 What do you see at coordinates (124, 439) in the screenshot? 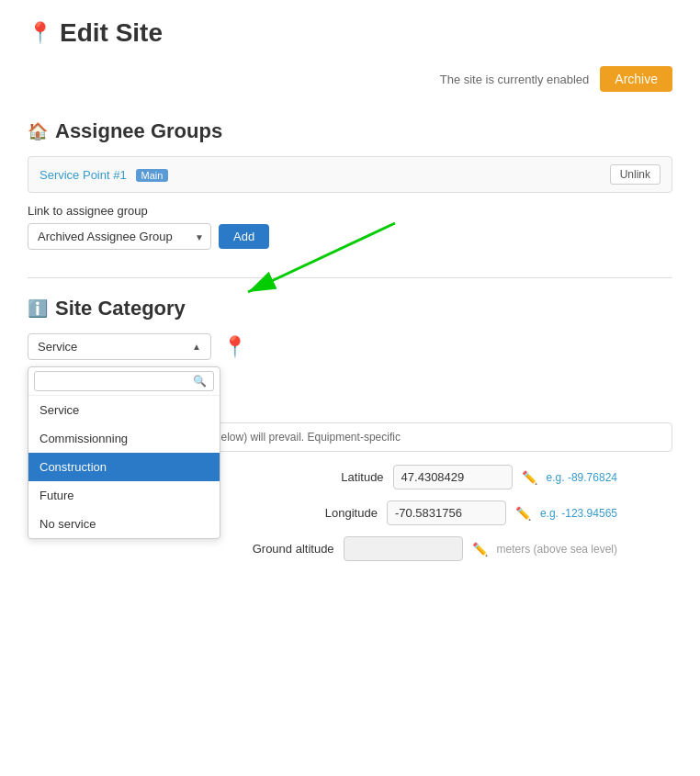
I see `dropdown-option-commissionning: Commissionning` at bounding box center [124, 439].